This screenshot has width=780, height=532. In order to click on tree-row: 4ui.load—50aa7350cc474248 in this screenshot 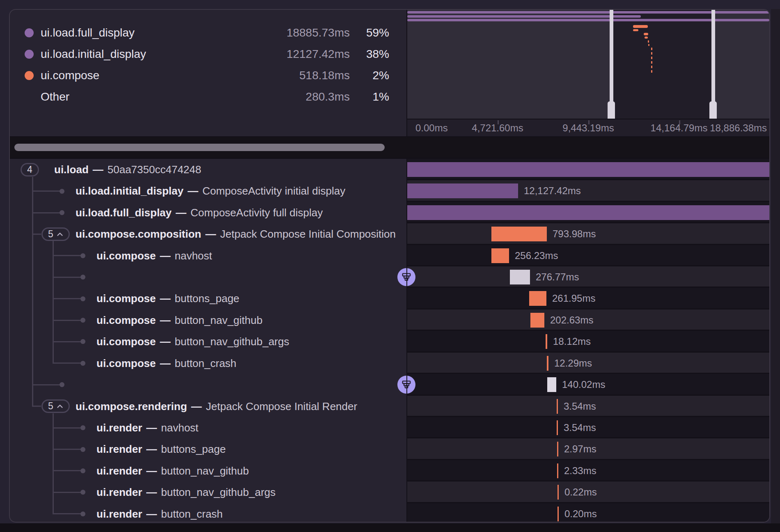, I will do `click(208, 170)`.